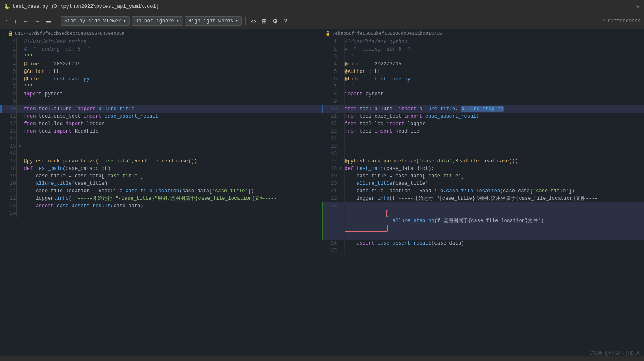  What do you see at coordinates (9, 109) in the screenshot?
I see `line-number: 10` at bounding box center [9, 109].